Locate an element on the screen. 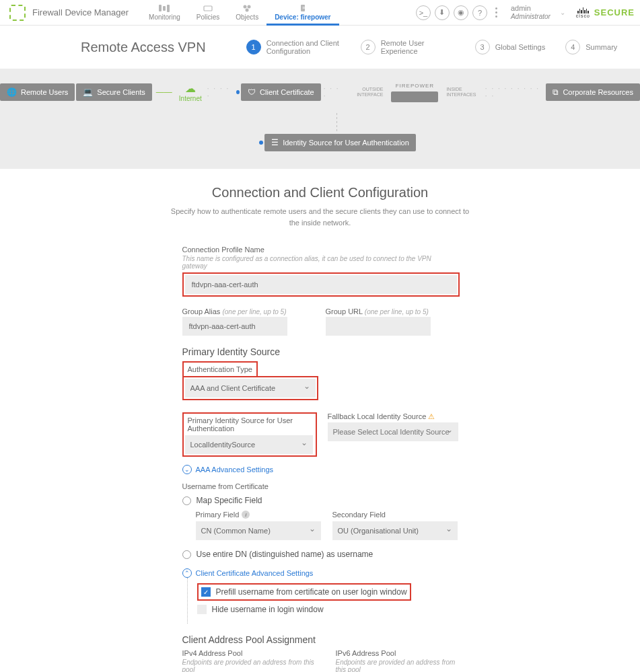 This screenshot has width=640, height=672. nav-policies: Policies is located at coordinates (208, 12).